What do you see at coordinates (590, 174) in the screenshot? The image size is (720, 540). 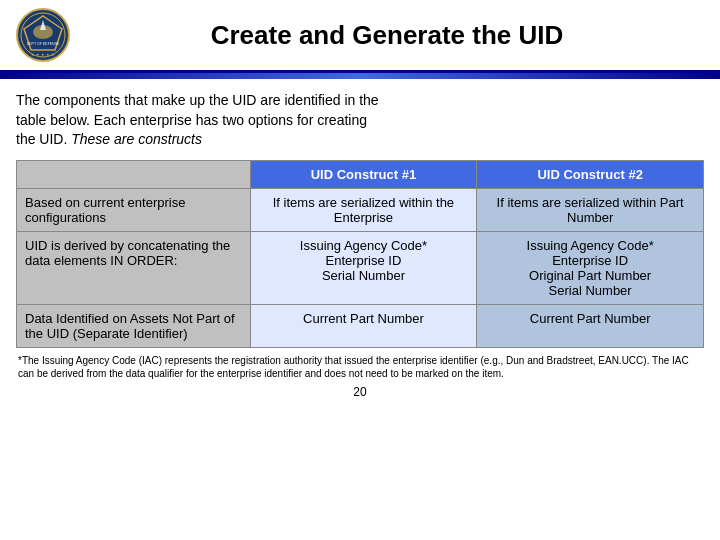 I see `col2-header: UID Construct #2` at bounding box center [590, 174].